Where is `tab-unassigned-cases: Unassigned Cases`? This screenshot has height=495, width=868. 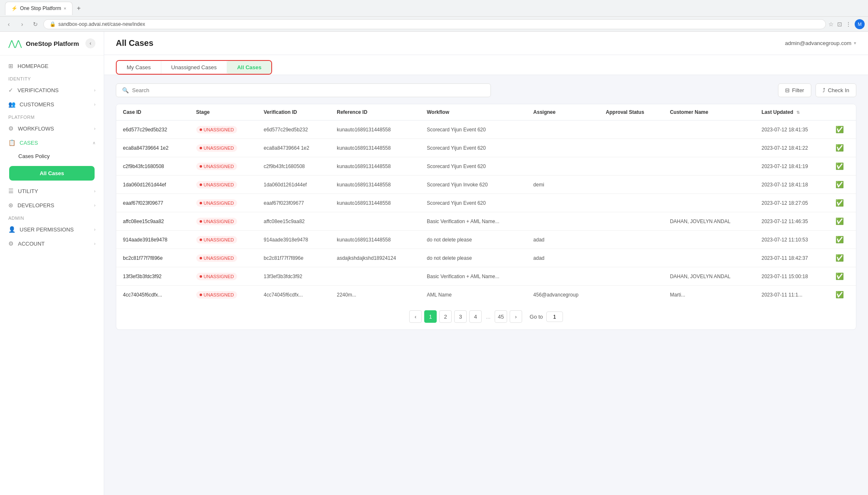 tab-unassigned-cases: Unassigned Cases is located at coordinates (194, 68).